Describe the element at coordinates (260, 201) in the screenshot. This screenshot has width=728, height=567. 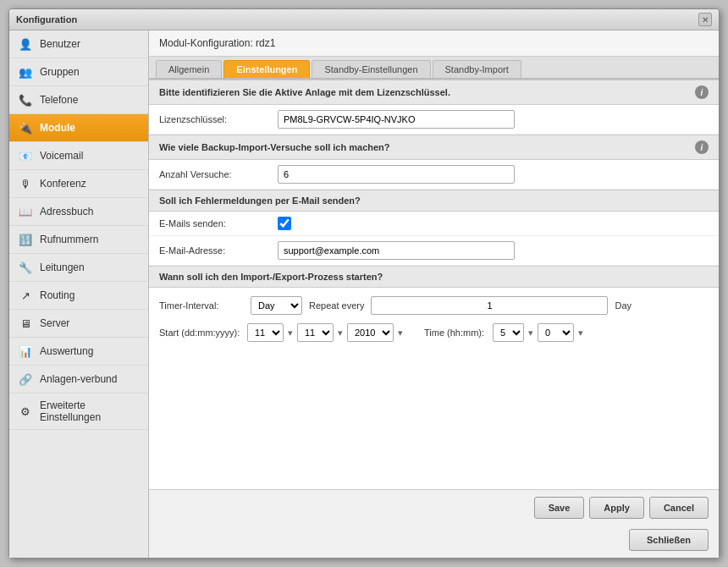
I see `email-header-text: Soll ich Fehlermeldungen per E-Mail send…` at that location.